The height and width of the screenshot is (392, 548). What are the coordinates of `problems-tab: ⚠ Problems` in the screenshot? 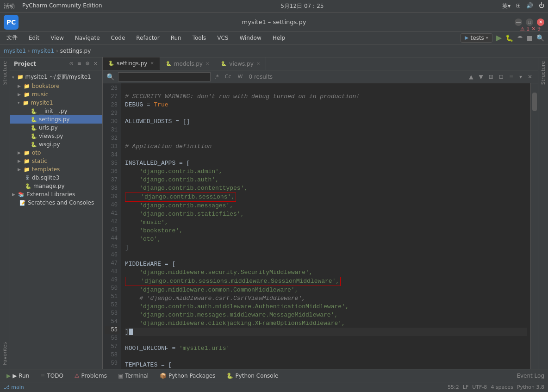 It's located at (91, 376).